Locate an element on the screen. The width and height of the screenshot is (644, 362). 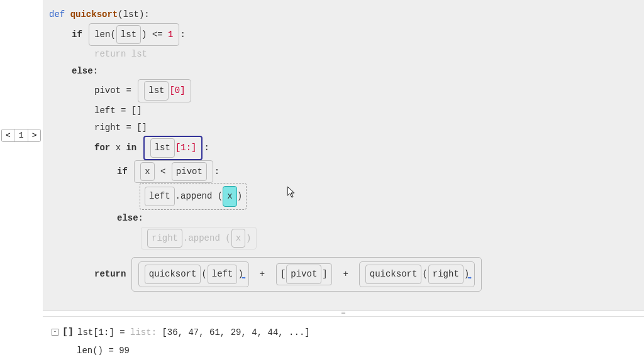
current-expr-box: lst[1:] is located at coordinates (174, 148).